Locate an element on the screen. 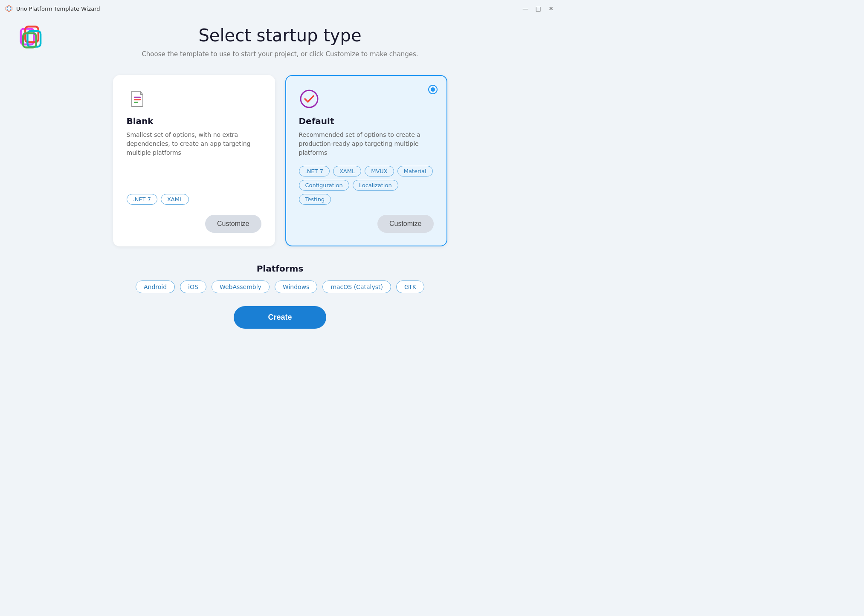 The width and height of the screenshot is (864, 616). platform-gtk: GTK is located at coordinates (410, 287).